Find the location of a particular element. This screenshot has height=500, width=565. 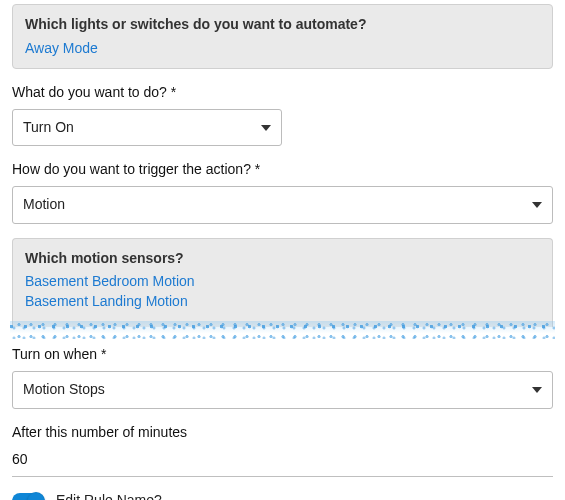

minutes-input: 60 is located at coordinates (282, 462).